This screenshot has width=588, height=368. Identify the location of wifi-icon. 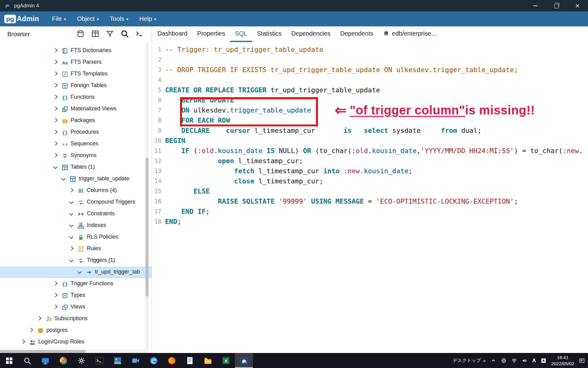
(514, 361).